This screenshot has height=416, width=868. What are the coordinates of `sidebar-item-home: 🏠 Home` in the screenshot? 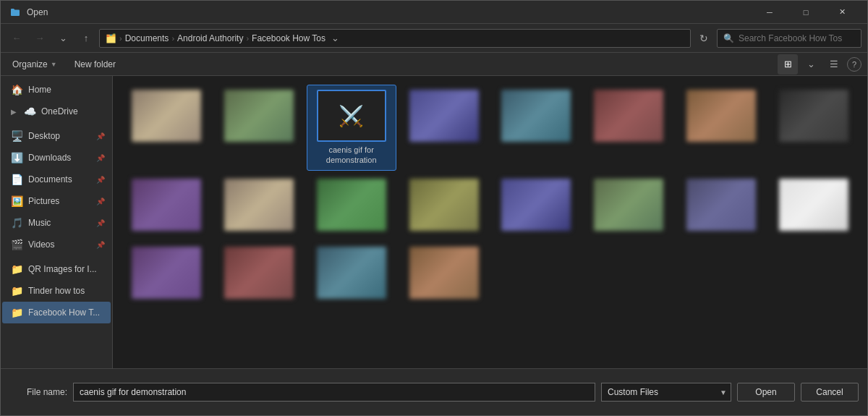 It's located at (56, 90).